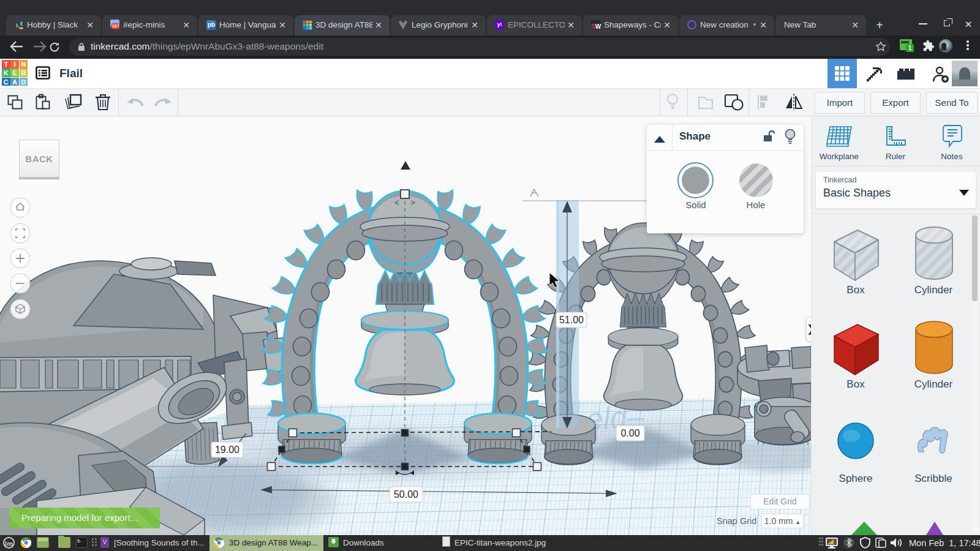 The height and width of the screenshot is (551, 980). Describe the element at coordinates (227, 449) in the screenshot. I see `svg-text: 19.00` at that location.